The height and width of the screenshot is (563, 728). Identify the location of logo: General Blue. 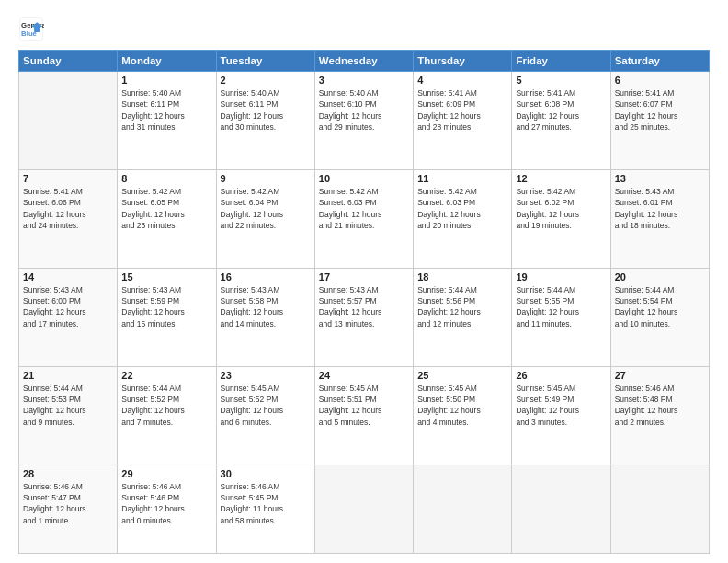
(31, 29).